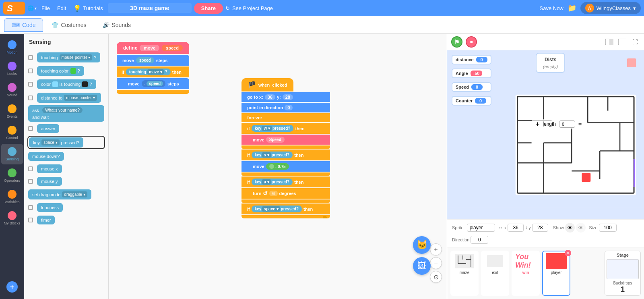 The width and height of the screenshot is (644, 299). What do you see at coordinates (31, 220) in the screenshot?
I see `timer-checkbox` at bounding box center [31, 220].